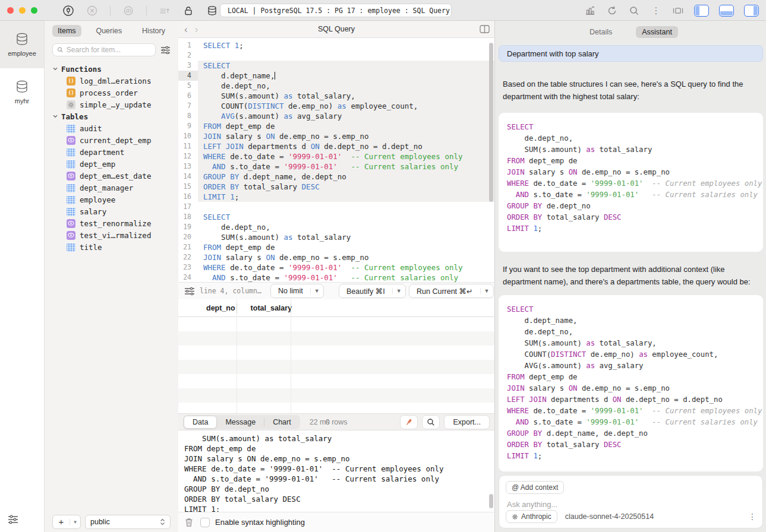 The width and height of the screenshot is (766, 532). I want to click on add-context-button: @ Add context, so click(535, 487).